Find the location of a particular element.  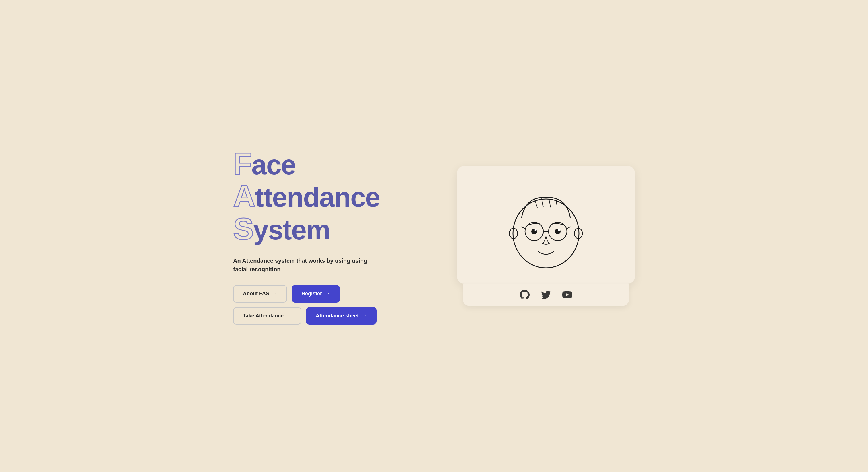

title-ttendance: ttendance is located at coordinates (317, 197).